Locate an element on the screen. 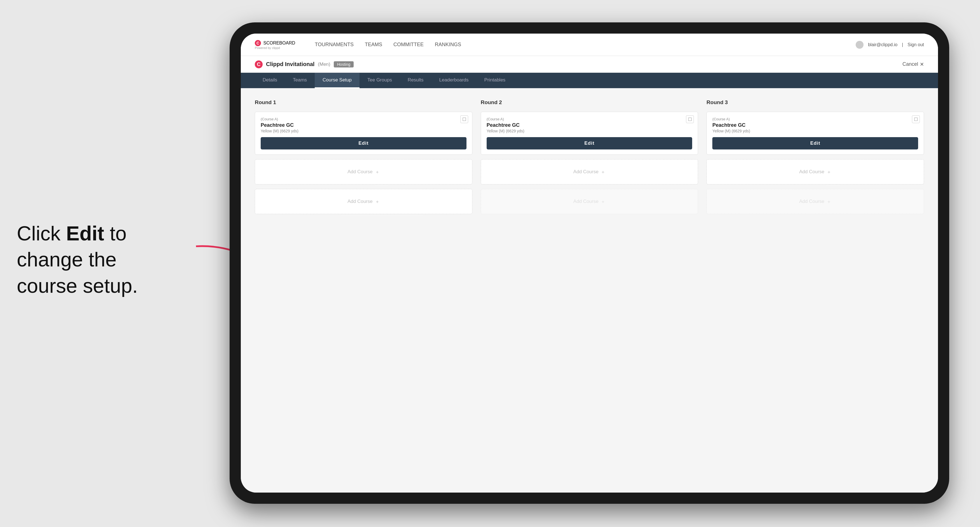 This screenshot has height=527, width=980. nav-links: TOURNAMENTS TEAMS COMMITTEE RANKINGS is located at coordinates (578, 45).